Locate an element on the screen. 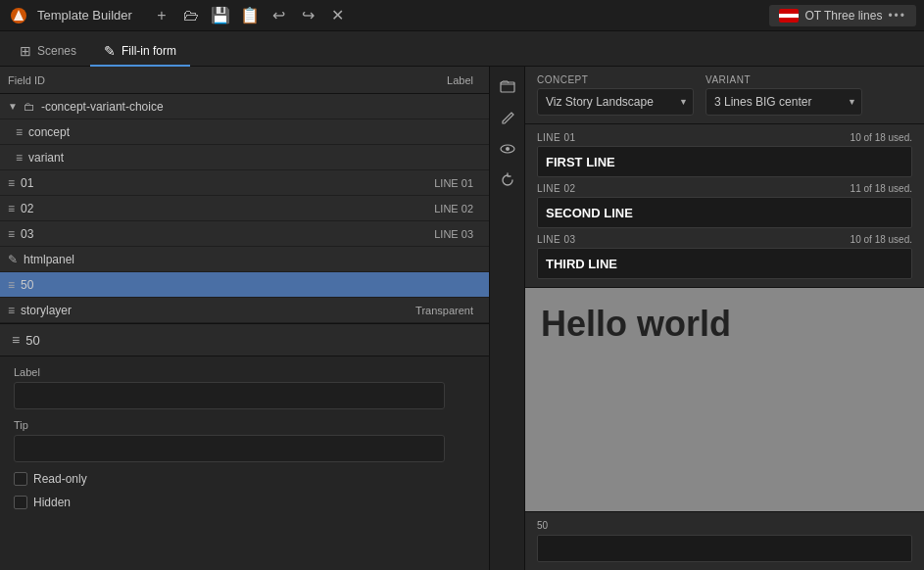  titlebar-right: OT Three lines ••• is located at coordinates (843, 16).